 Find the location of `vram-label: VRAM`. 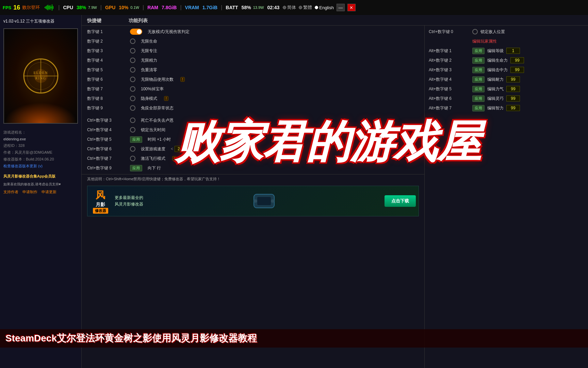

vram-label: VRAM is located at coordinates (192, 7).